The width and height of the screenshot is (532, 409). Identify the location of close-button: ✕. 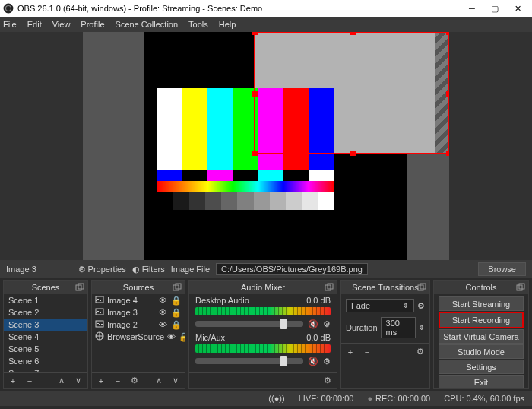
(518, 8).